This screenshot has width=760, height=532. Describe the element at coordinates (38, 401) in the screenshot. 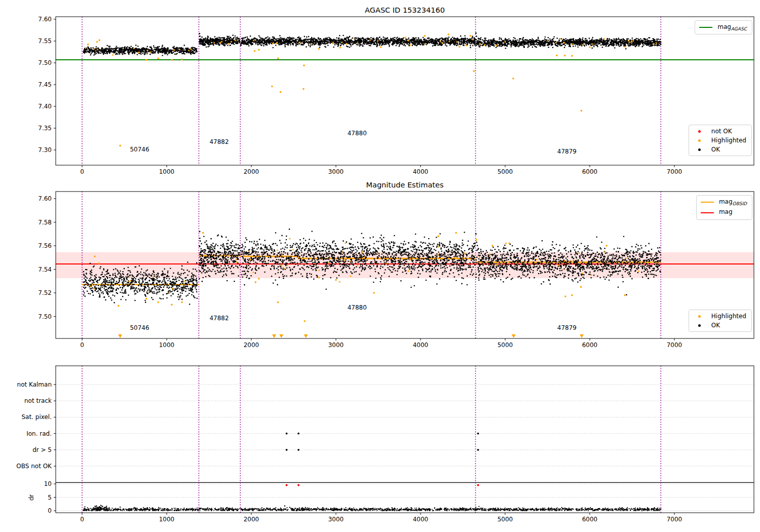

I see `flag-category-label: not track` at that location.